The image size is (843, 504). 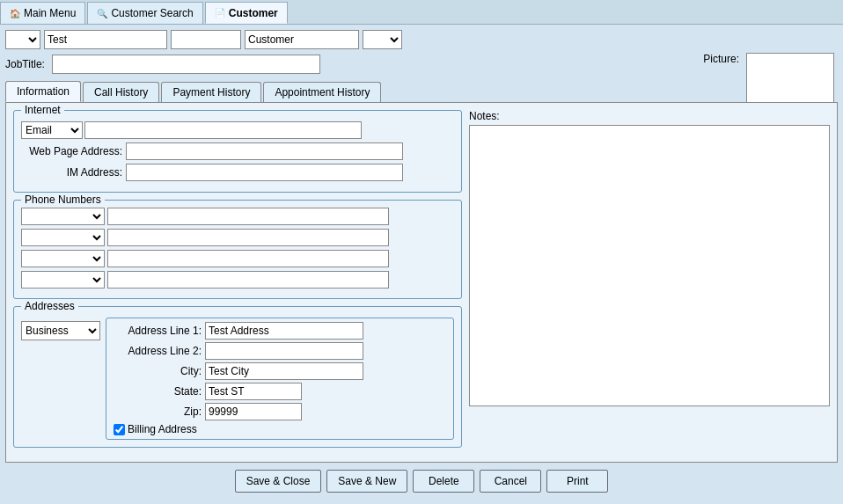 I want to click on phone-section: Phone Numbers HomeMobileWorkFax HomeMobi…, so click(x=238, y=250).